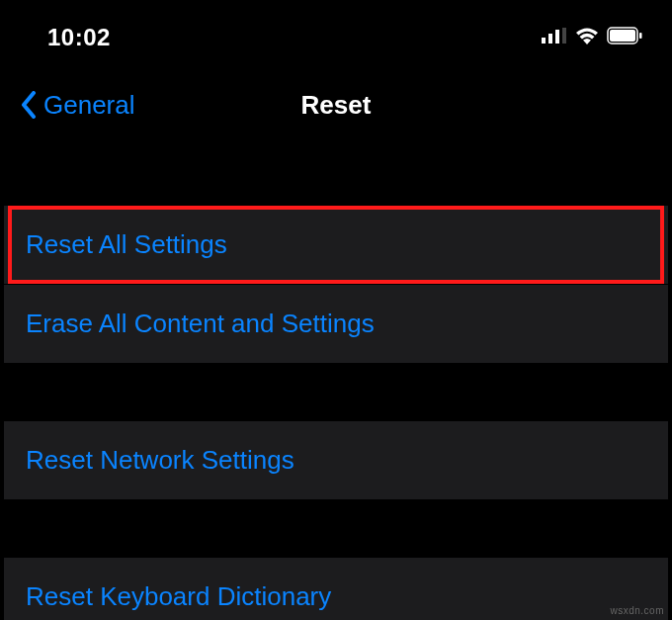 The width and height of the screenshot is (672, 620). What do you see at coordinates (79, 38) in the screenshot?
I see `status-time: 10:02` at bounding box center [79, 38].